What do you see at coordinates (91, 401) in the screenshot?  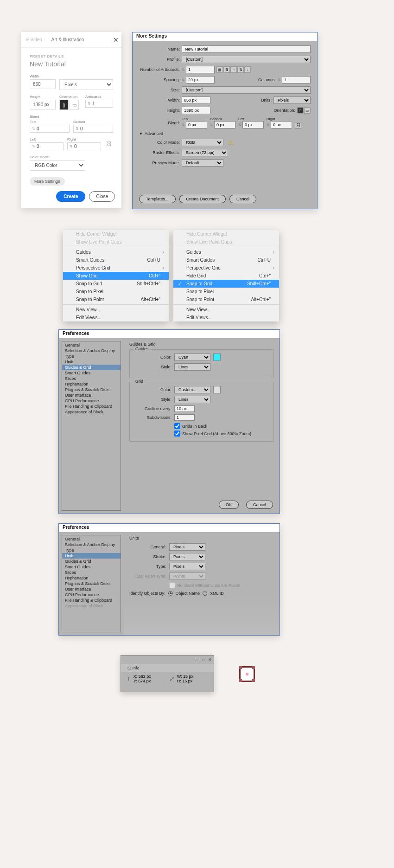 I see `side-gpu: GPU Performance` at bounding box center [91, 401].